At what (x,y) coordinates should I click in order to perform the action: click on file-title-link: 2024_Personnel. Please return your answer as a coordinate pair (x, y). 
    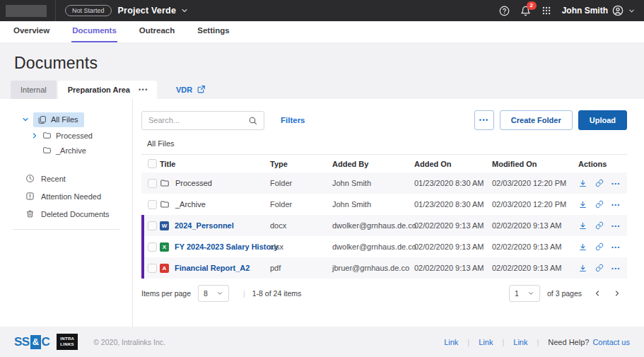
    Looking at the image, I should click on (204, 226).